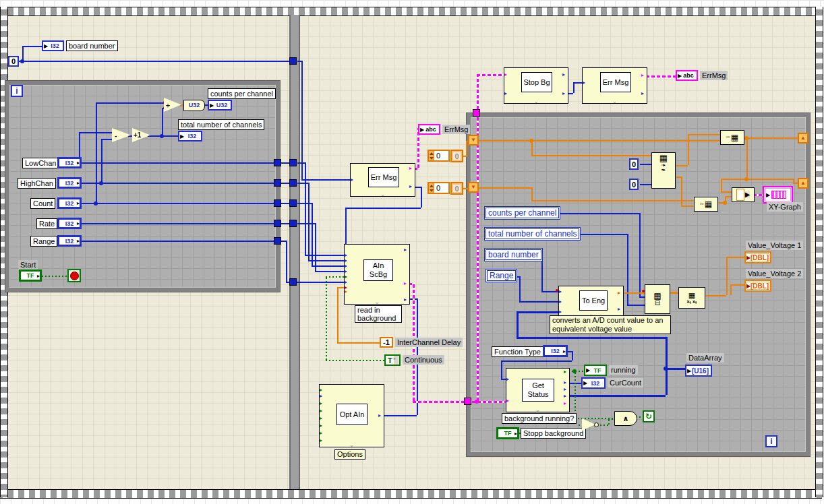 The image size is (824, 504). I want to click on graph-glyph-icon, so click(779, 195).